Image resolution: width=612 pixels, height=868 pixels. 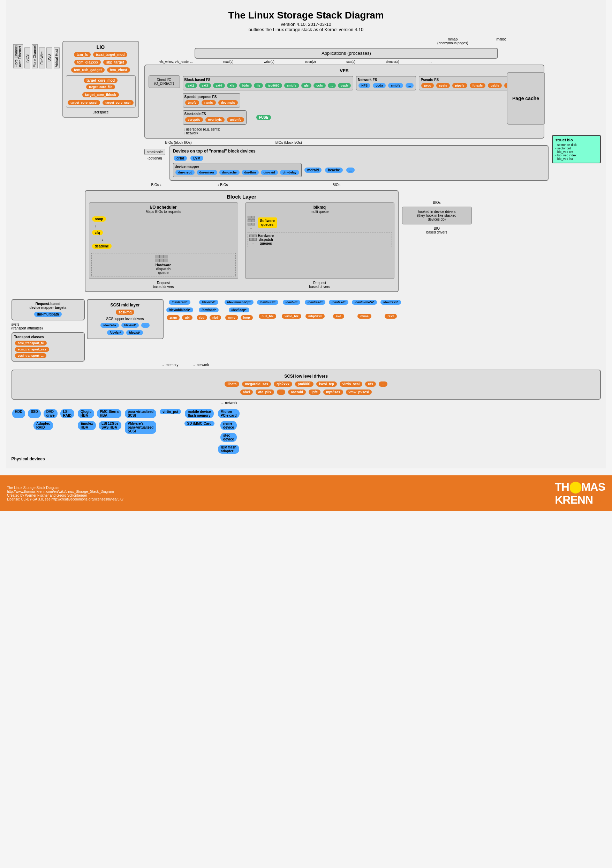 What do you see at coordinates (365, 302) in the screenshot?
I see `dev-nvme: /dev/nvme*n*` at bounding box center [365, 302].